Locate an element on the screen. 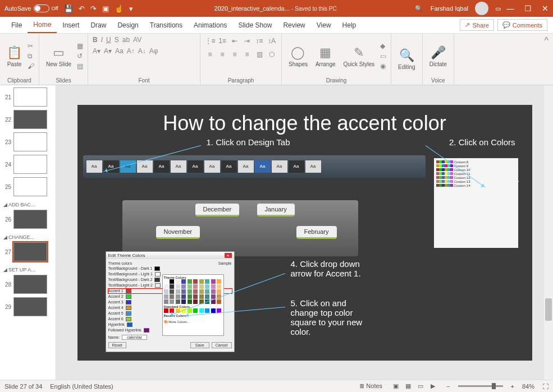 This screenshot has height=392, width=553. quick-styles-button: ✎Quick Styles is located at coordinates (359, 56).